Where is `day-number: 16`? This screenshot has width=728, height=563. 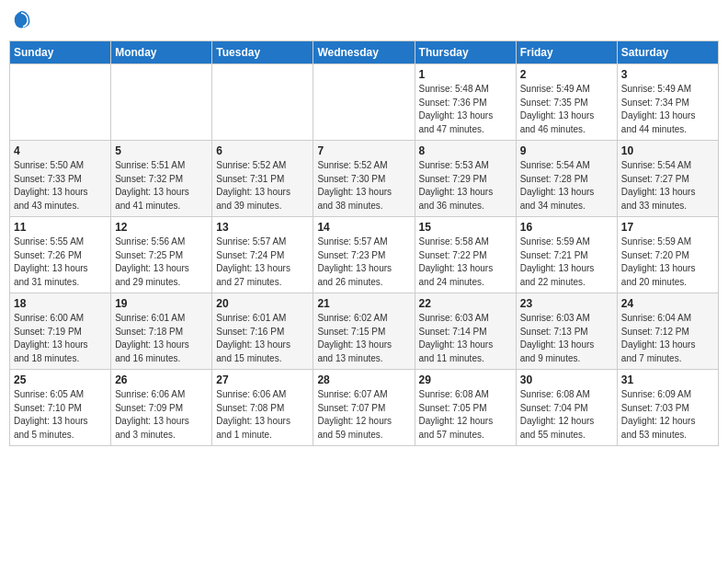 day-number: 16 is located at coordinates (566, 227).